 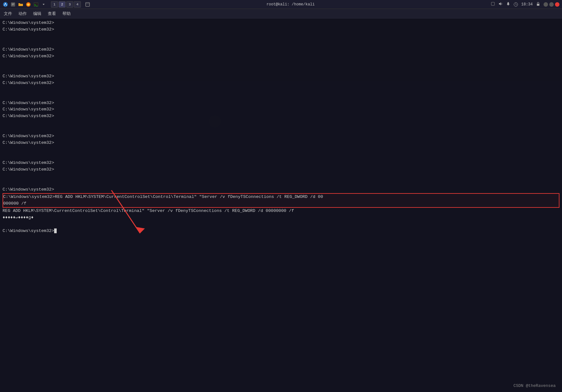 I want to click on notification-icon, so click(x=508, y=4).